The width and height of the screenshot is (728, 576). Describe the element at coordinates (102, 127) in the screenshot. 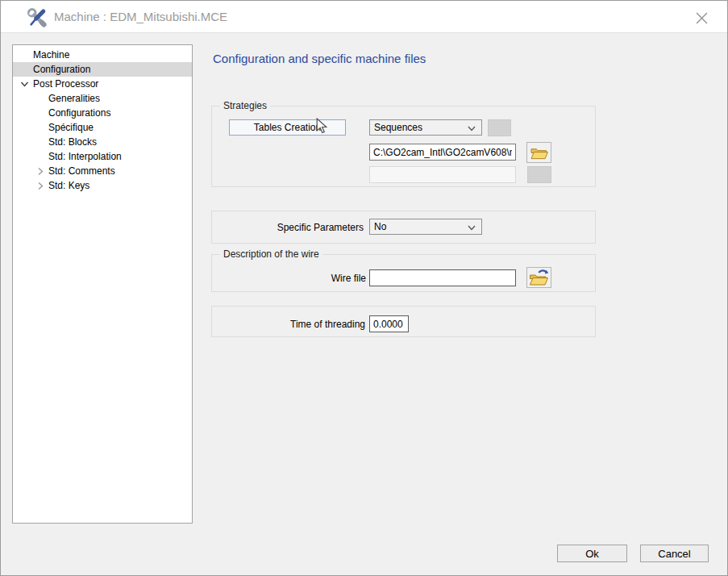

I see `sidebar-item-specifique: Spécifique` at that location.